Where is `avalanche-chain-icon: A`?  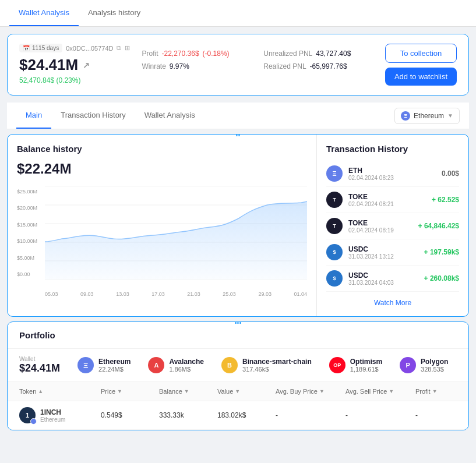 avalanche-chain-icon: A is located at coordinates (156, 365).